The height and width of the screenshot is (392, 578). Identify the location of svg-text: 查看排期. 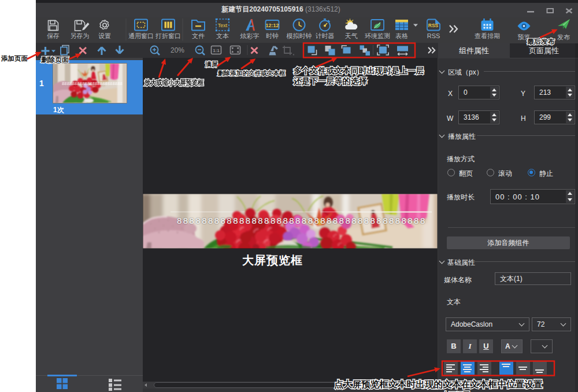
(487, 36).